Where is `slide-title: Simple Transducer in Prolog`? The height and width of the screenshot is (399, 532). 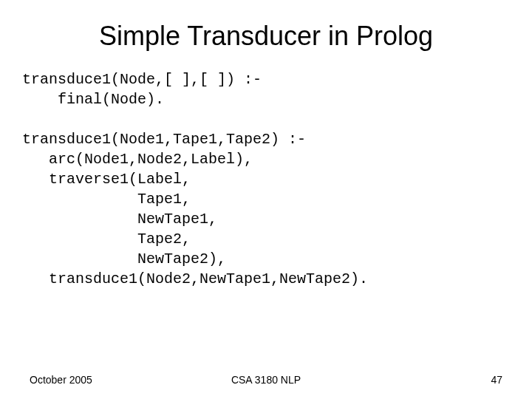 slide-title: Simple Transducer in Prolog is located at coordinates (266, 36).